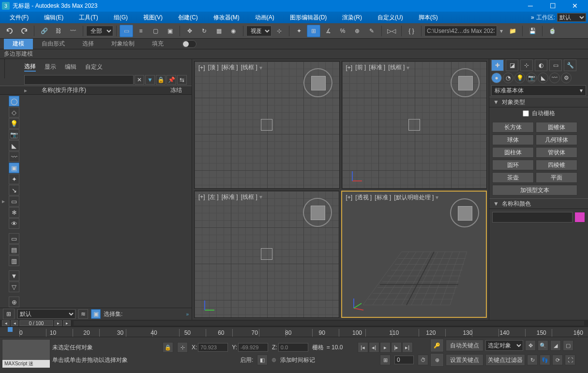 This screenshot has height=373, width=588. What do you see at coordinates (14, 250) in the screenshot?
I see `display-all-icon: ▤` at bounding box center [14, 250].